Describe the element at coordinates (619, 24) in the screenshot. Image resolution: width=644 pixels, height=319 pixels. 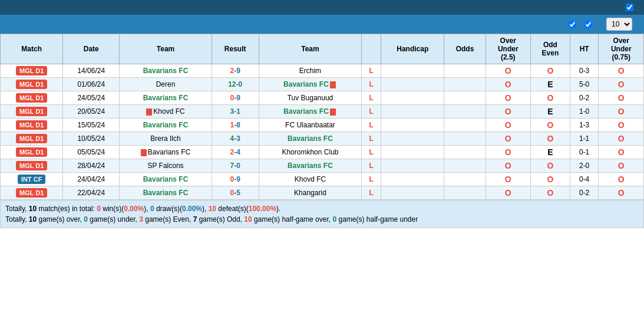
I see `last-games-select: 5 10 15 20 25` at that location.